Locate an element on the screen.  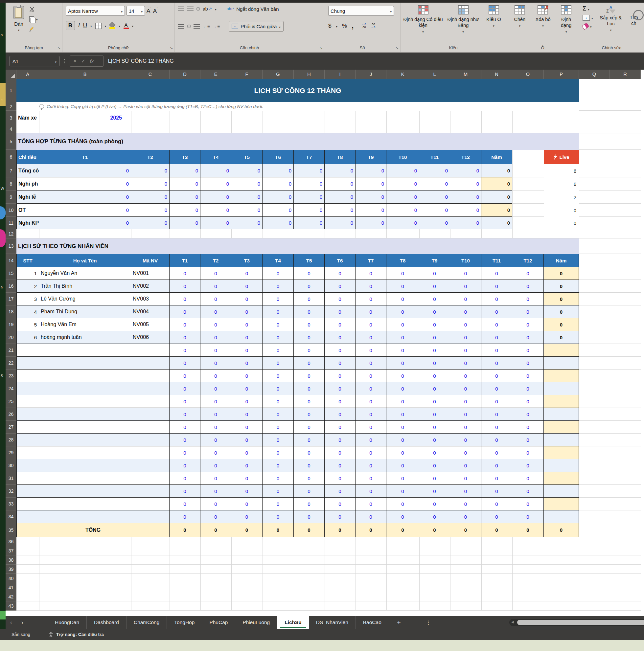
cell-L10: 0 is located at coordinates (435, 210).